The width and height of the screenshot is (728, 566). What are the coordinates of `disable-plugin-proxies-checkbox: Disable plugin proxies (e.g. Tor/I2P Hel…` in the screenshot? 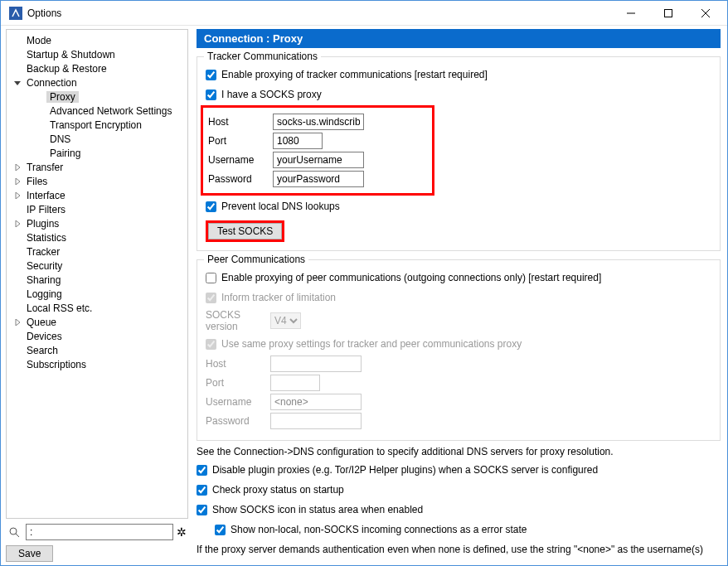 It's located at (397, 470).